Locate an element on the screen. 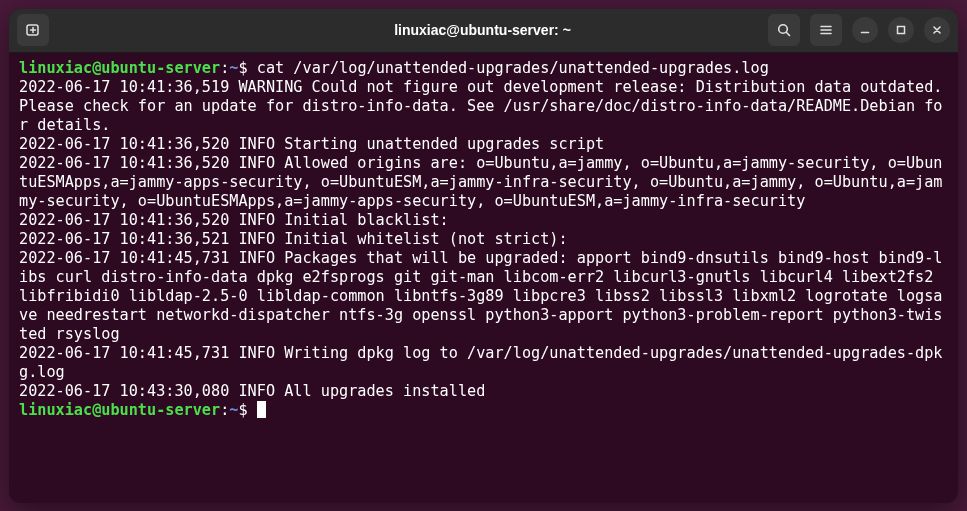 This screenshot has width=967, height=511. window-title: linuxiac@ubuntu-server: ~ is located at coordinates (482, 30).